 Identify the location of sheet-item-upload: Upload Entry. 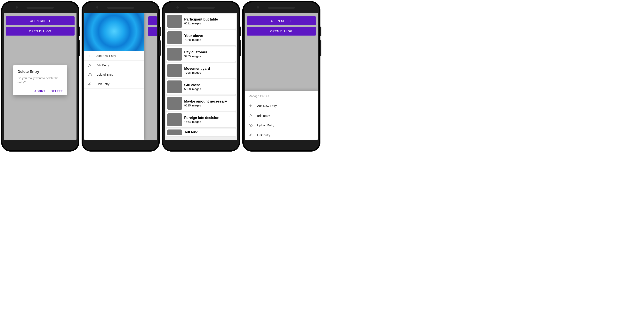
(282, 125).